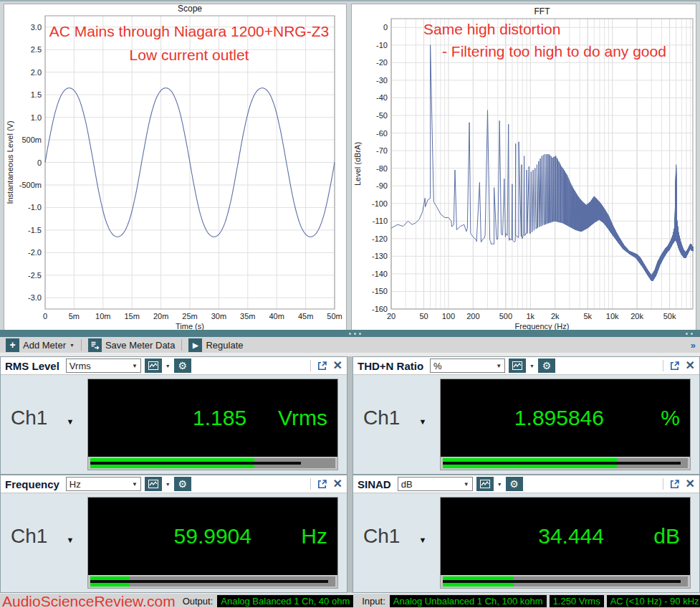 The image size is (700, 608). What do you see at coordinates (469, 601) in the screenshot?
I see `input-badge: Analog Unbalanced 1 Ch, 100 kohm` at bounding box center [469, 601].